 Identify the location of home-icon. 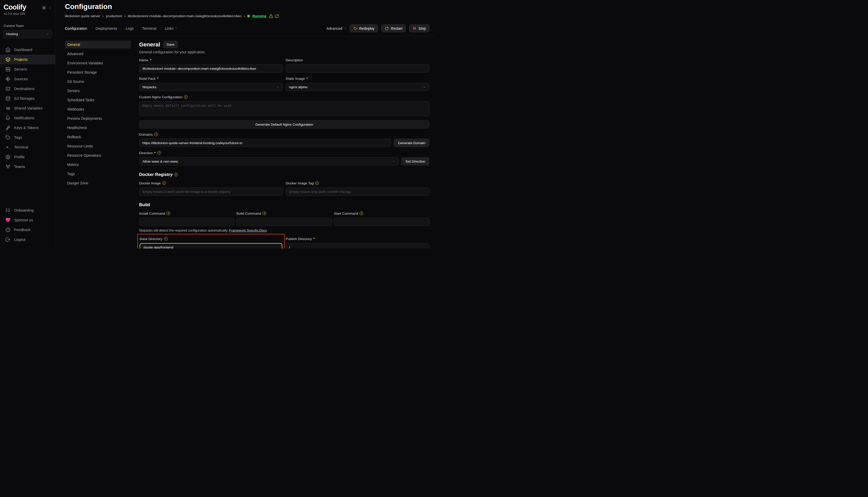
(8, 50).